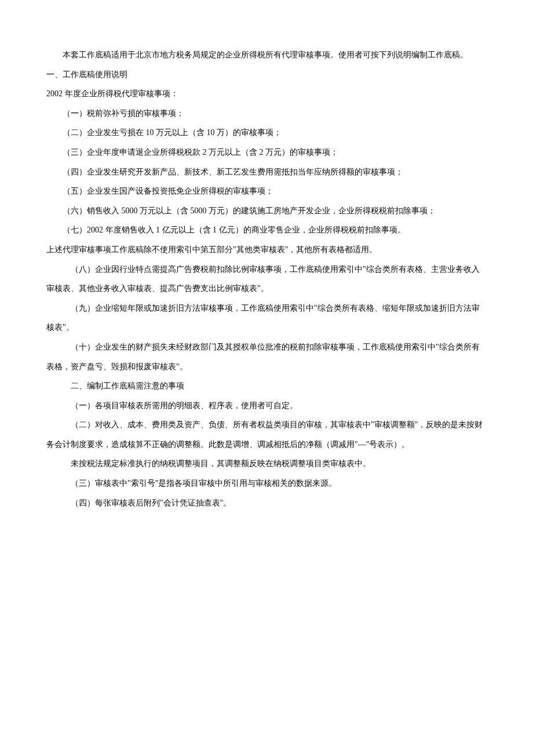 The width and height of the screenshot is (533, 756). I want to click on paragraph-tax-note: 未按税法规定标准执行的纳税调整项目，其调整额反映在纳税调整项目类审核表中。, so click(266, 464).